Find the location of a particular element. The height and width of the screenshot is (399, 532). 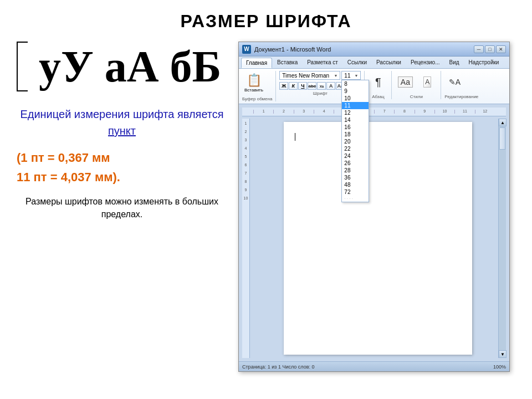

vr-6: 6 is located at coordinates (246, 165).